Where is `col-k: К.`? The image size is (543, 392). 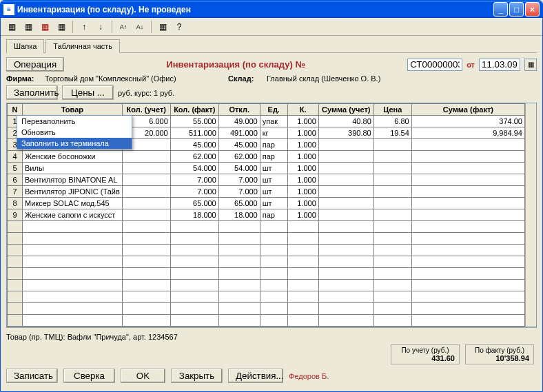 col-k: К. is located at coordinates (303, 110).